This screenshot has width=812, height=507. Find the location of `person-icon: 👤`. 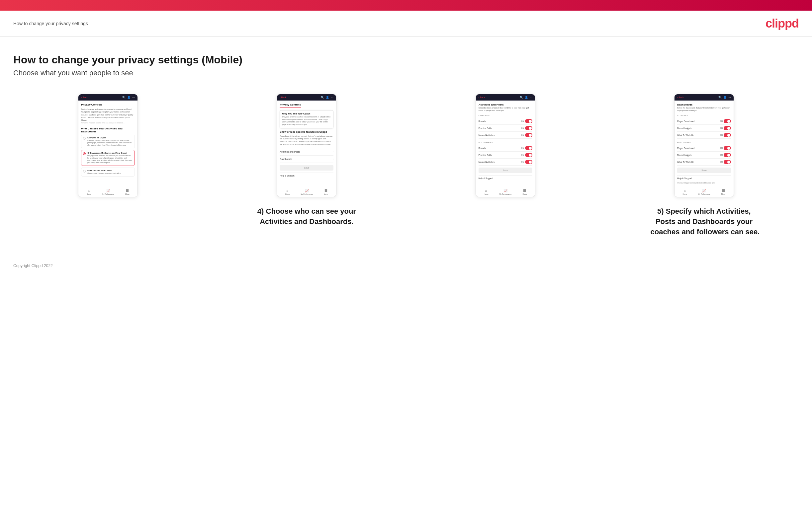

person-icon: 👤 is located at coordinates (129, 97).